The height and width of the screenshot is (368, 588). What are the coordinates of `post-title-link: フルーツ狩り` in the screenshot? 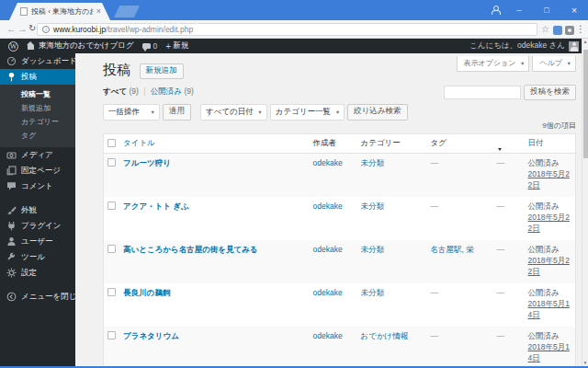 It's located at (147, 163).